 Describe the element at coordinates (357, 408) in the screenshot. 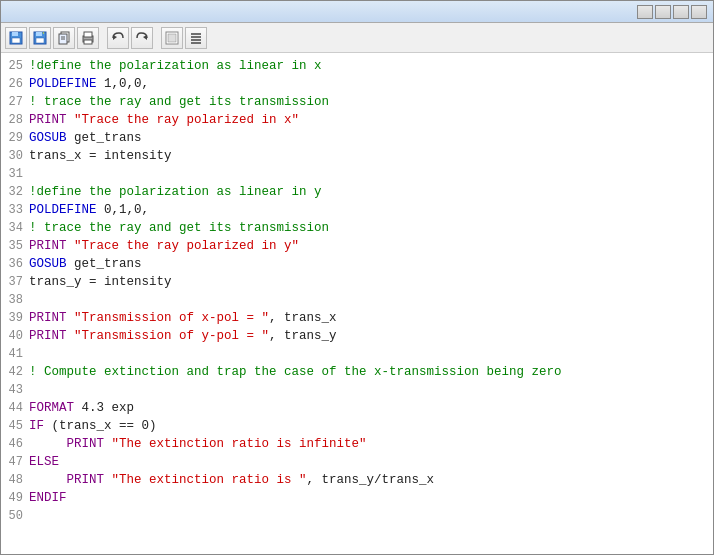

I see `code-line: 44FORMAT 4.3 exp` at that location.